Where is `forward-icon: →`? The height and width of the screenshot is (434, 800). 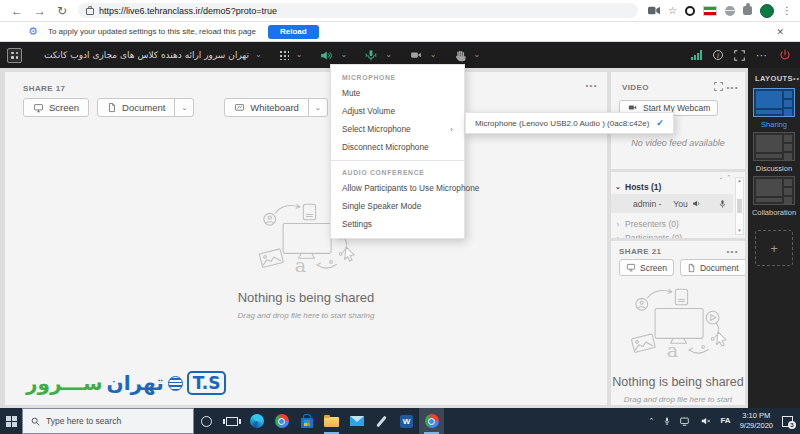
forward-icon: → is located at coordinates (40, 11).